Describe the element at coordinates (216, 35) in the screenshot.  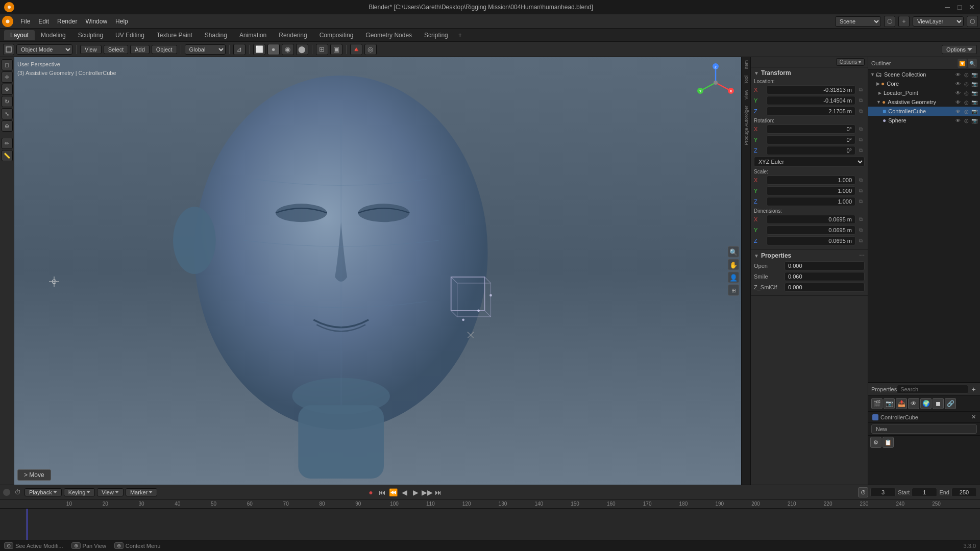
I see `tab-shading: Shading` at that location.